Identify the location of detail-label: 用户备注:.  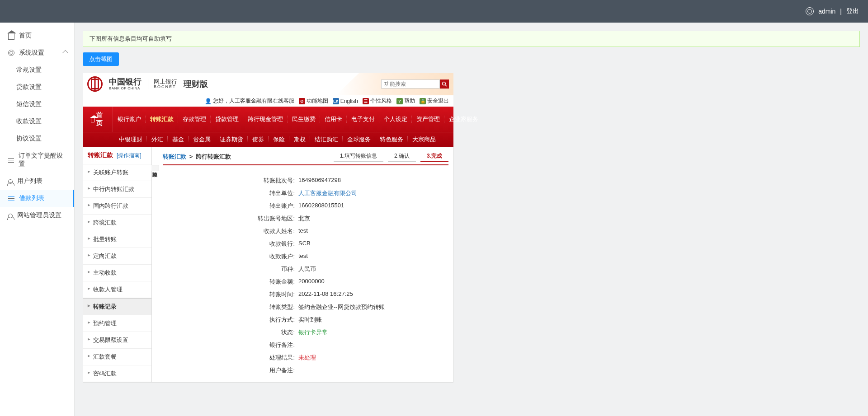
(231, 370).